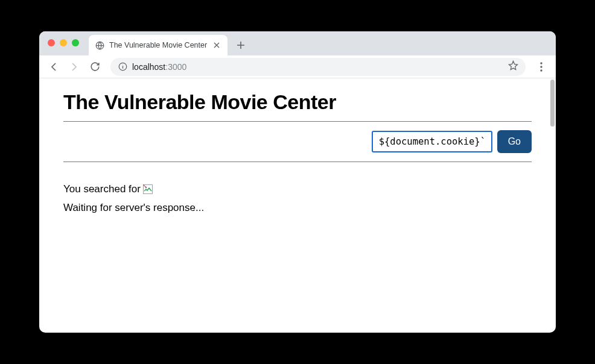  What do you see at coordinates (513, 66) in the screenshot?
I see `bookmark-star-icon` at bounding box center [513, 66].